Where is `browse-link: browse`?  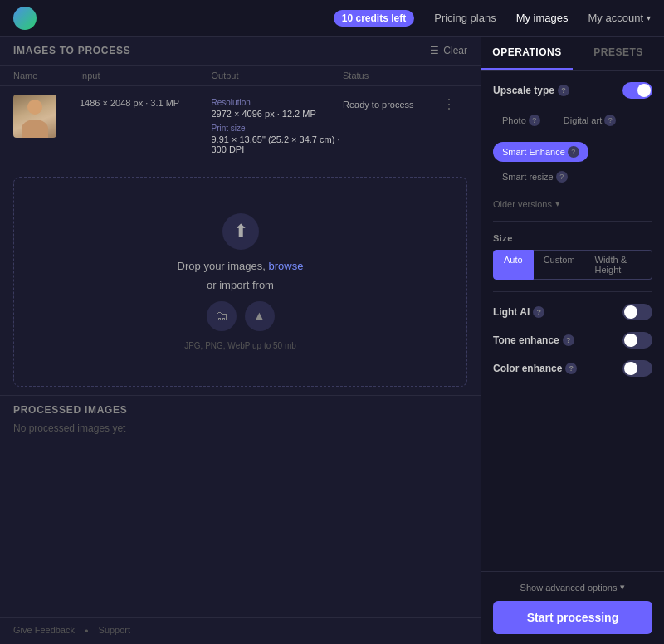
browse-link: browse is located at coordinates (286, 266).